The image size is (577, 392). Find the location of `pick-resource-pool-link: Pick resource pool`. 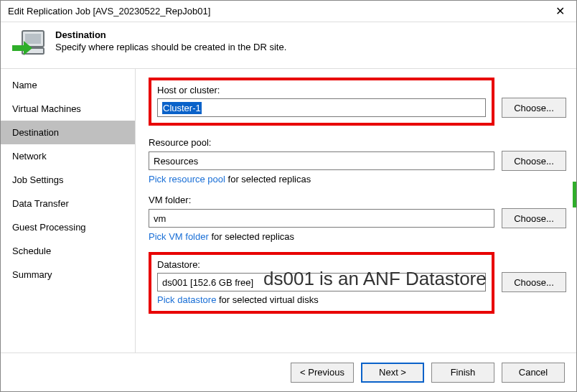

pick-resource-pool-link: Pick resource pool is located at coordinates (187, 179).